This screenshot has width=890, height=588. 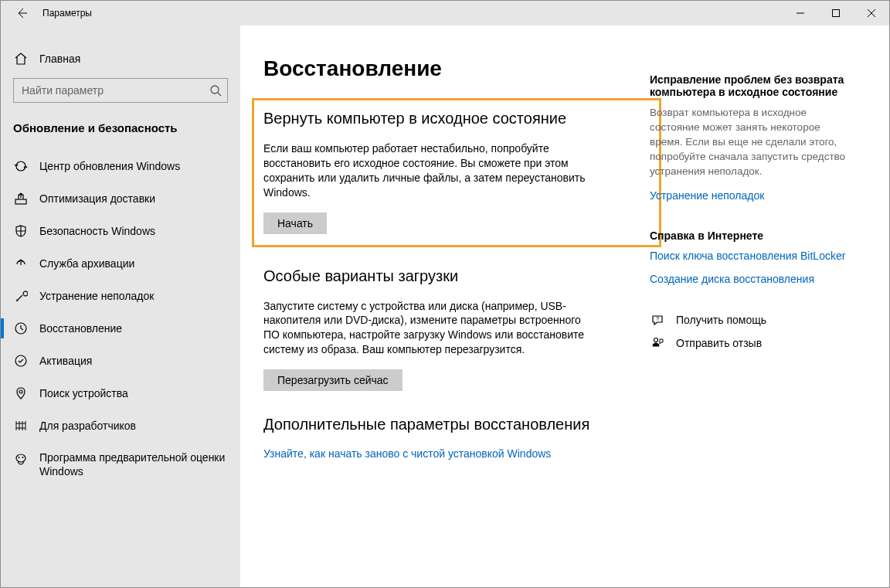 I want to click on sidebar-item-label: Оптимизация доставки, so click(x=97, y=199).